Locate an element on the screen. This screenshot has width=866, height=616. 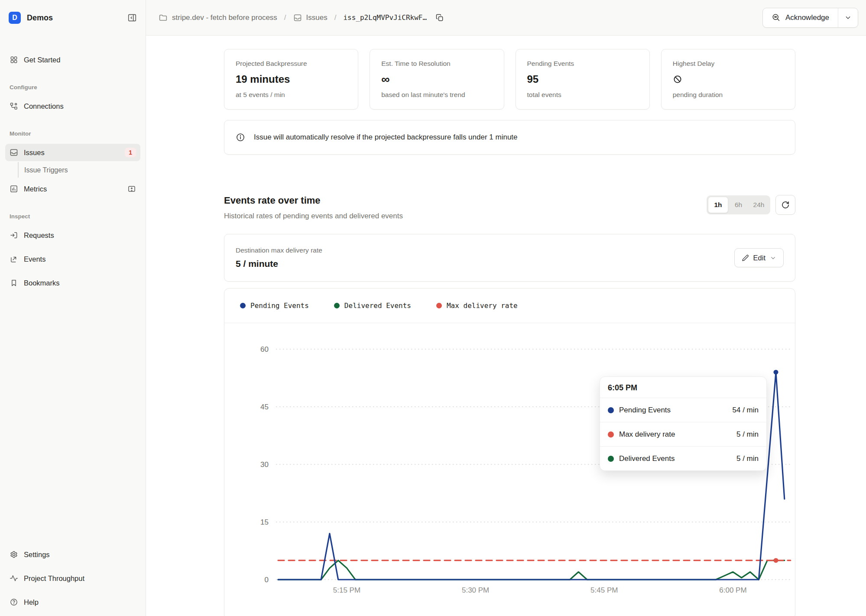
folder-icon is located at coordinates (163, 17).